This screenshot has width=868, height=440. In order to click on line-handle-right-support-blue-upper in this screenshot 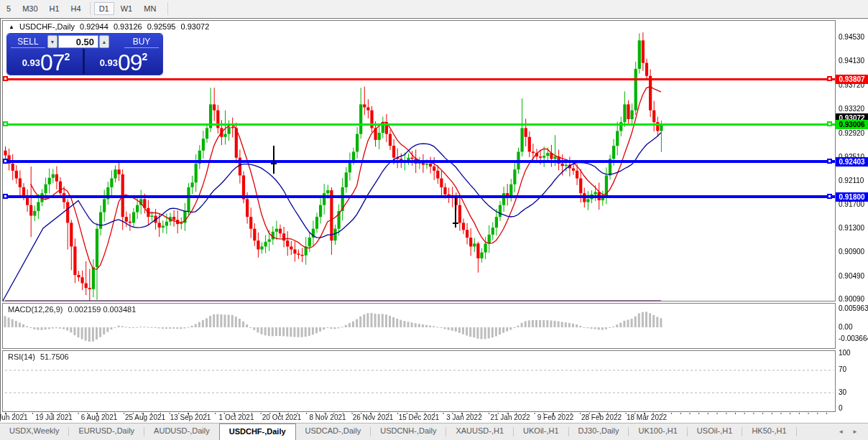, I will do `click(829, 161)`.